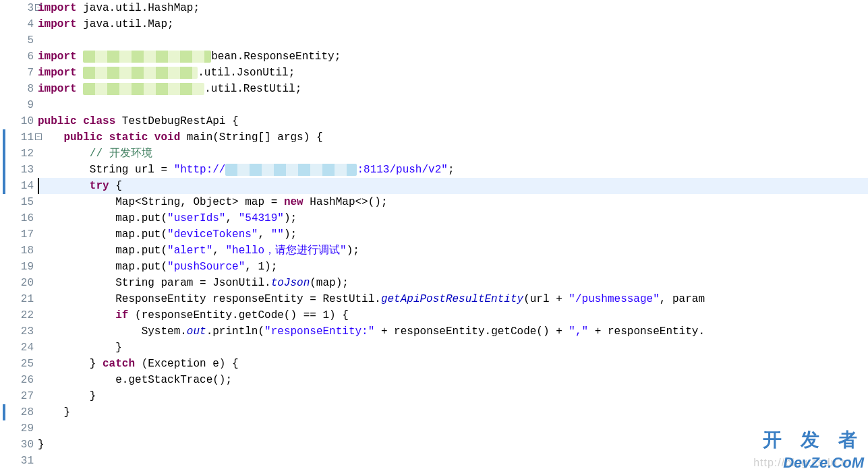 The image size is (868, 473). What do you see at coordinates (453, 186) in the screenshot?
I see `code-line-current: try {` at bounding box center [453, 186].